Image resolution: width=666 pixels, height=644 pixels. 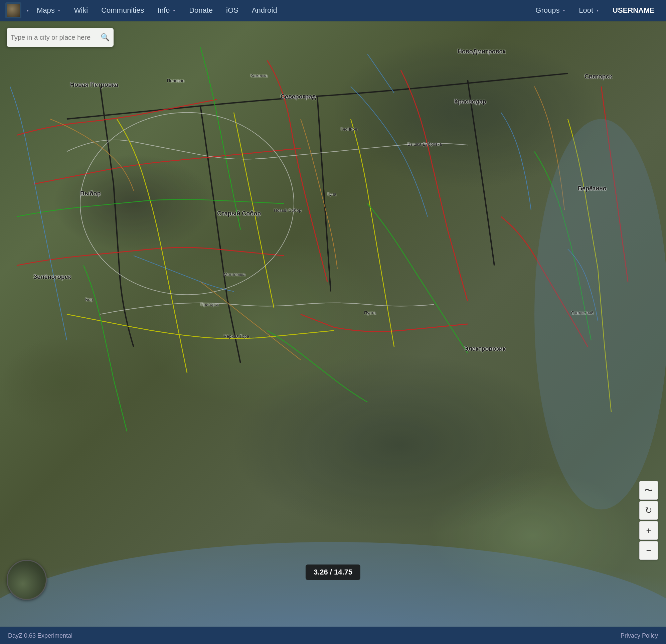 I want to click on nav-loot: Loot ▼, so click(x=589, y=10).